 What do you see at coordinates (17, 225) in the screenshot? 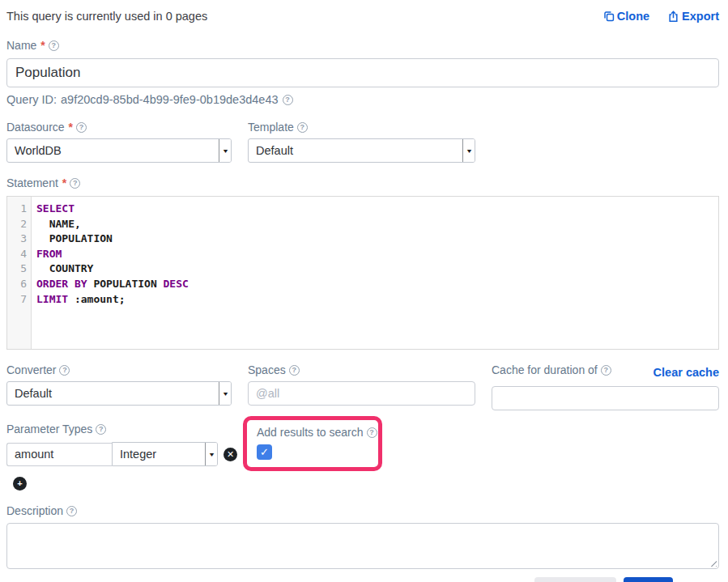
I see `line-number: 2` at bounding box center [17, 225].